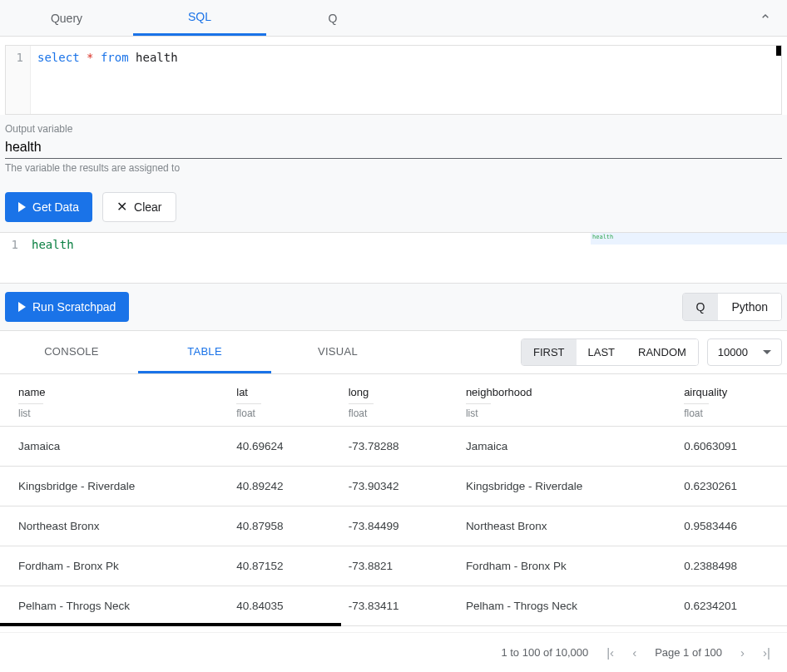 The width and height of the screenshot is (787, 672). Describe the element at coordinates (394, 526) in the screenshot. I see `table-row: Northeast Bronx 40.87958 -73.84499 North…` at that location.